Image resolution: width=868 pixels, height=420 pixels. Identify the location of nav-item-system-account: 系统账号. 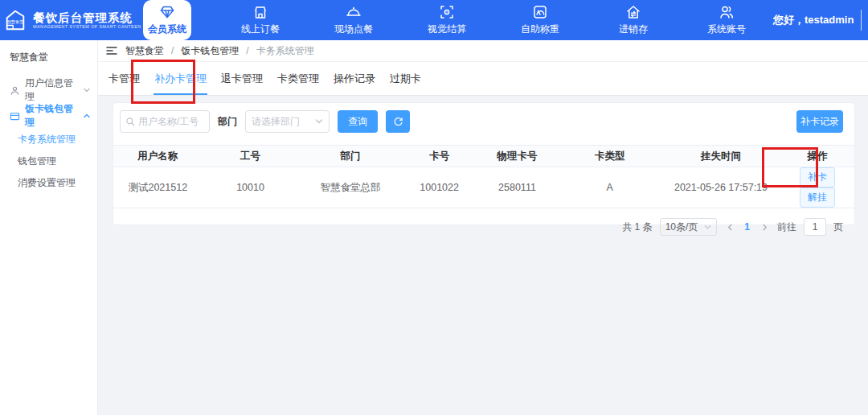
(727, 20).